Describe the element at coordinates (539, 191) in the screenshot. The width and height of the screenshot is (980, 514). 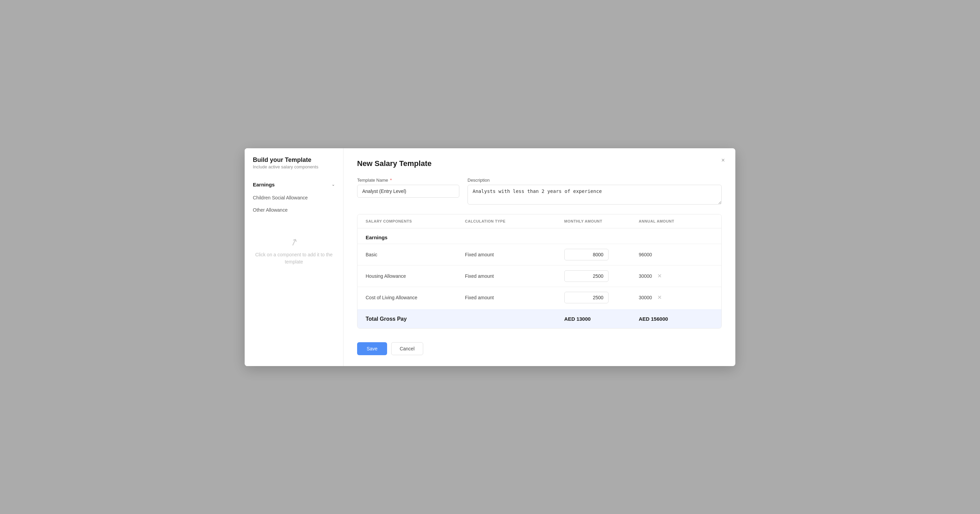
I see `form-row: Template Name * Description Analysts wit…` at that location.